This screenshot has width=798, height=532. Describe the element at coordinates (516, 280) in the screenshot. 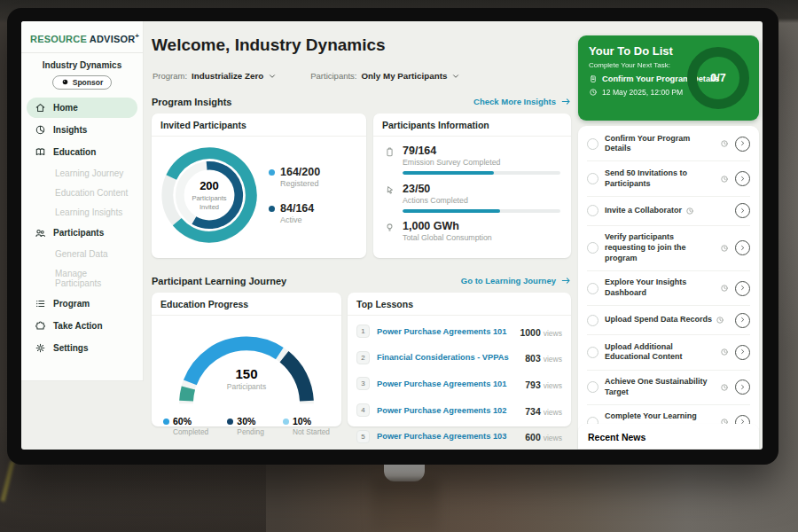

I see `go-to-learning-journey-link: Go to Learning Journey` at that location.